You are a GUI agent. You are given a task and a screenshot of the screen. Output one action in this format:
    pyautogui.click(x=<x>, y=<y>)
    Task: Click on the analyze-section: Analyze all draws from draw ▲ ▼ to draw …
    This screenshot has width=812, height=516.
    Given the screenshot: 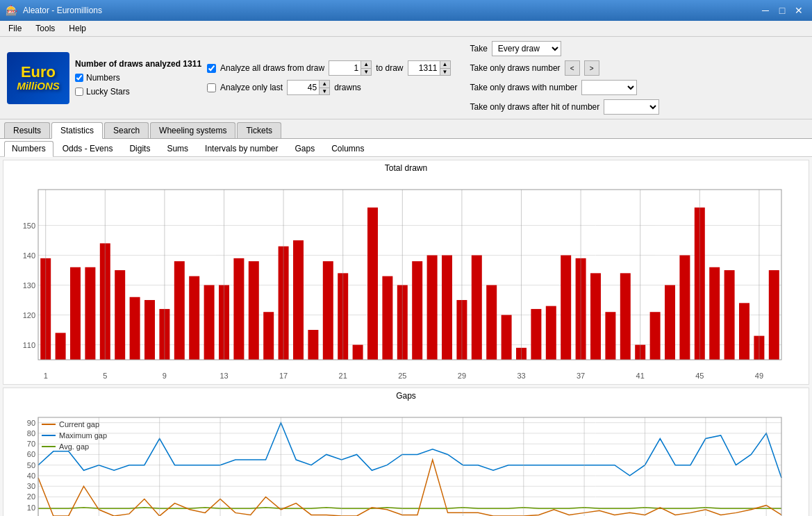 What is the action you would take?
    pyautogui.click(x=329, y=78)
    